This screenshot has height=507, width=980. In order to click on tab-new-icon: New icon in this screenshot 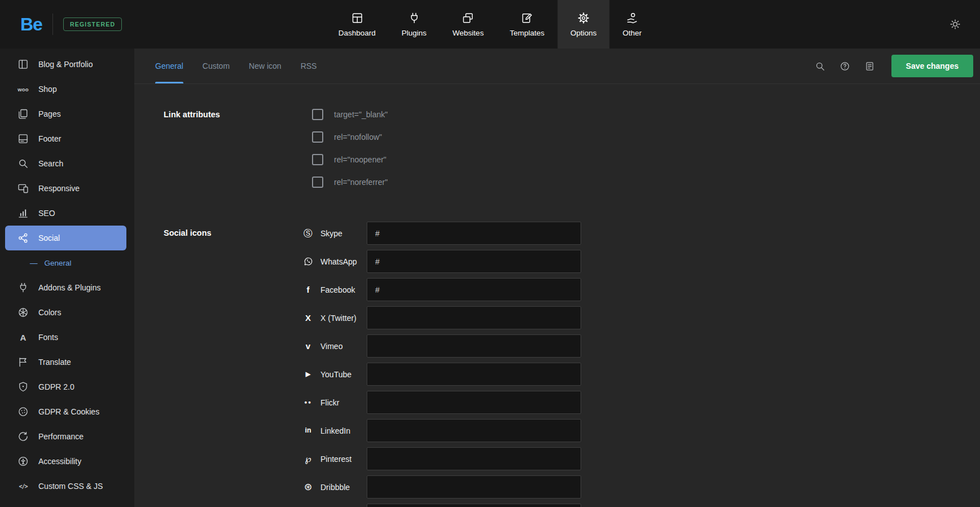, I will do `click(265, 66)`.